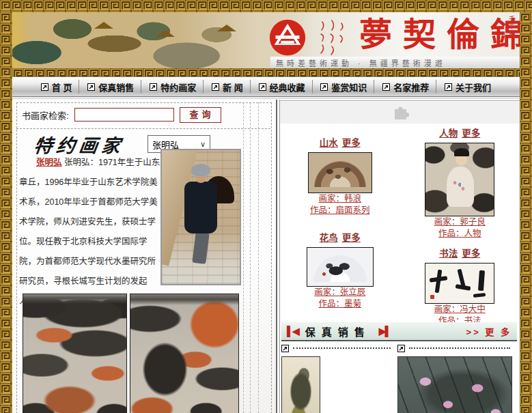 The image size is (532, 413). Describe the element at coordinates (292, 331) in the screenshot. I see `red-bracket-left-icon: ▌◀` at that location.